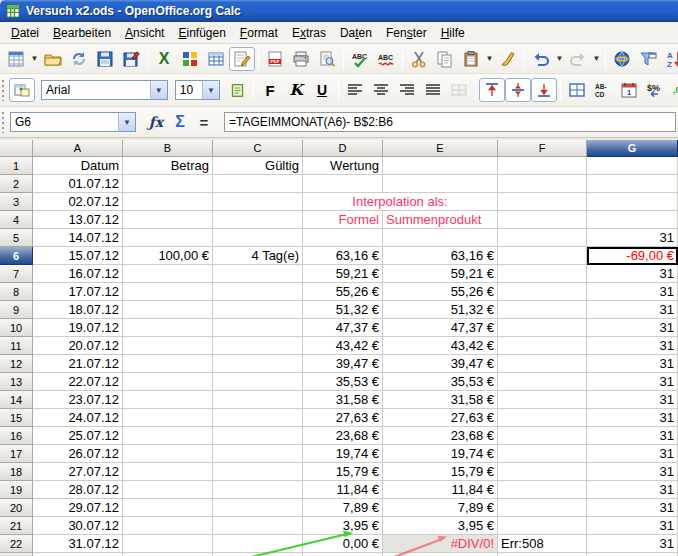 This screenshot has width=678, height=556. Describe the element at coordinates (440, 436) in the screenshot. I see `cell-E16: 23,68 €` at that location.